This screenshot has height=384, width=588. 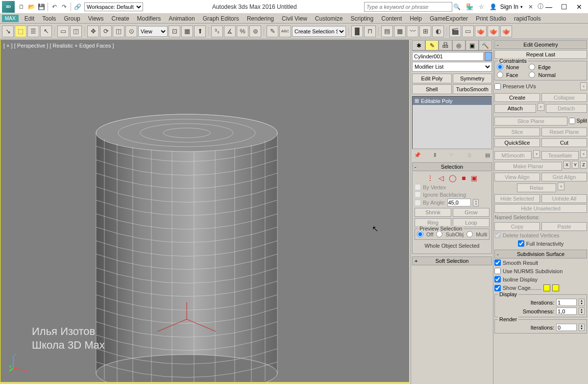 What do you see at coordinates (261, 19) in the screenshot?
I see `menu-rendering: Rendering` at bounding box center [261, 19].